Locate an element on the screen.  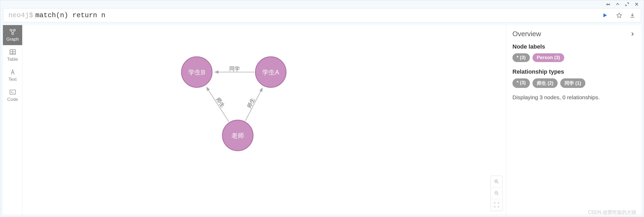
panel-title: Overview is located at coordinates (527, 34).